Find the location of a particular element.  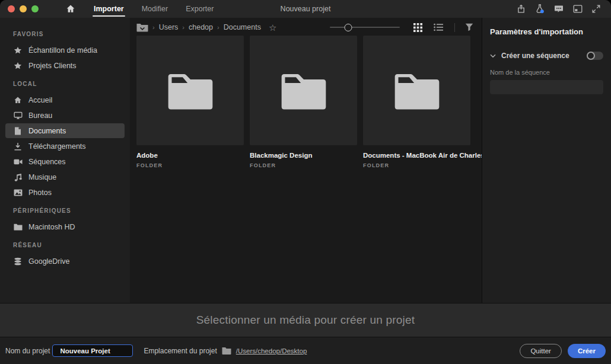

filter-funnel-icon is located at coordinates (469, 27).